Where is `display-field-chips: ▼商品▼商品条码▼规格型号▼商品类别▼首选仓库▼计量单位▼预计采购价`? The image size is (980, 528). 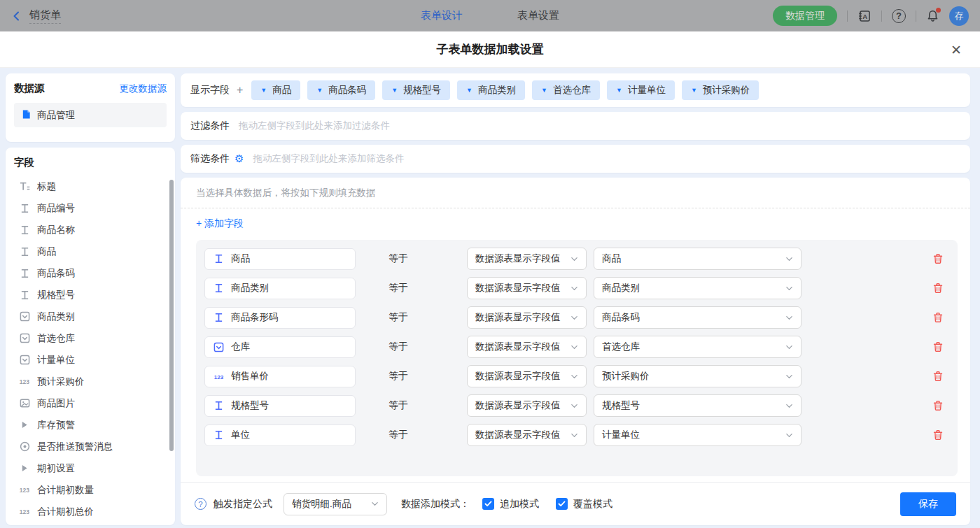 display-field-chips: ▼商品▼商品条码▼规格型号▼商品类别▼首选仓库▼计量单位▼预计采购价 is located at coordinates (505, 90).